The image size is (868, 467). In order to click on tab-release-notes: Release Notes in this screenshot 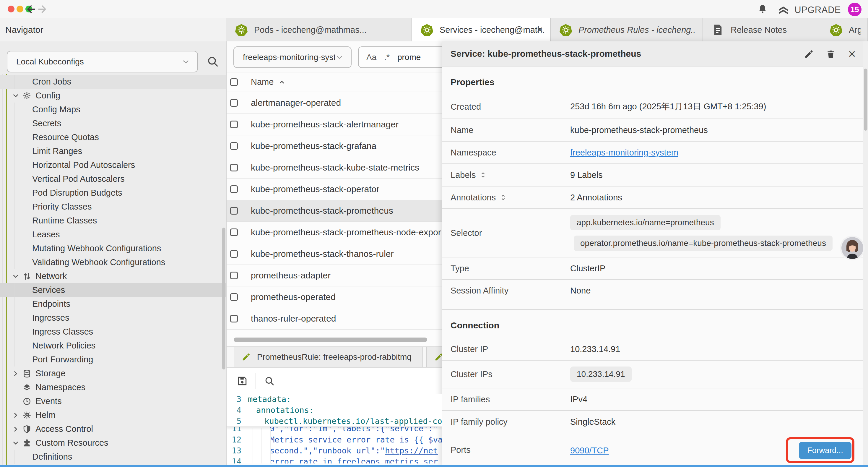, I will do `click(762, 30)`.